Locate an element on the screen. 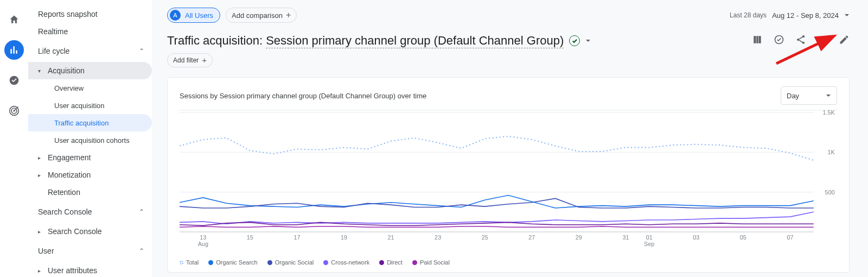  sidenav-group: ▸Search Console is located at coordinates (90, 231).